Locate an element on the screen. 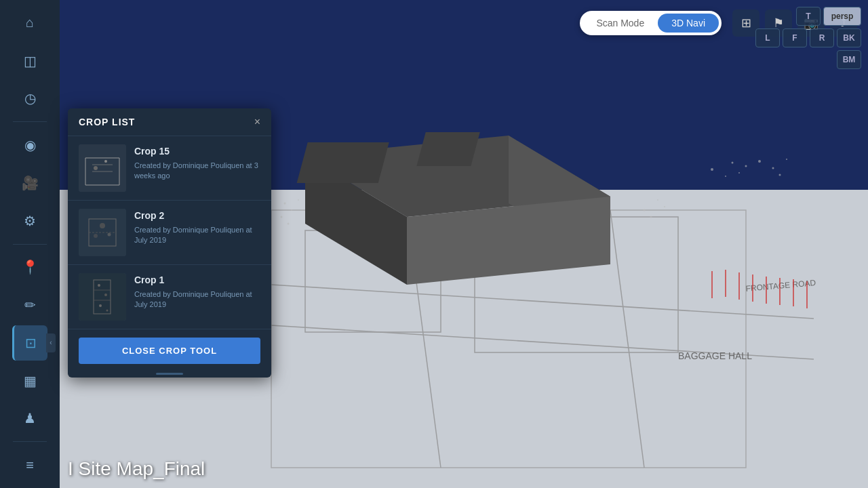  top-view-button: T is located at coordinates (808, 16).